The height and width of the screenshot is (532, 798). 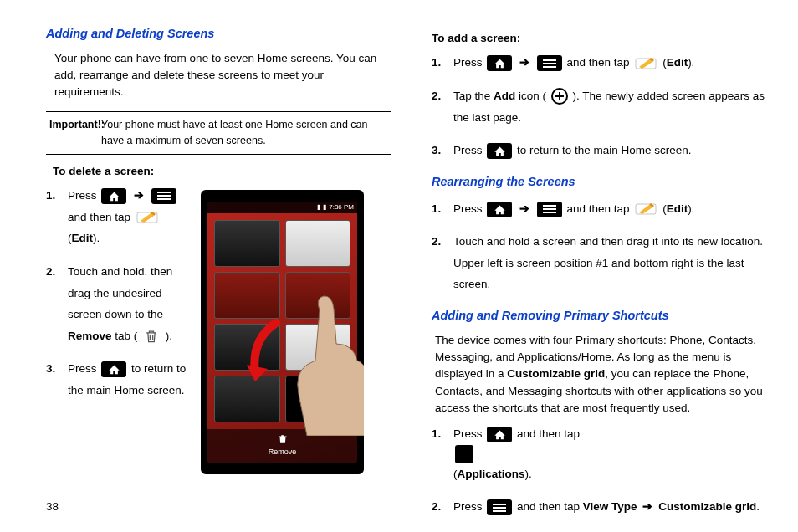 I want to click on add-step-2: Tap the Add icon ( ). The newly added sc…, so click(x=609, y=107).